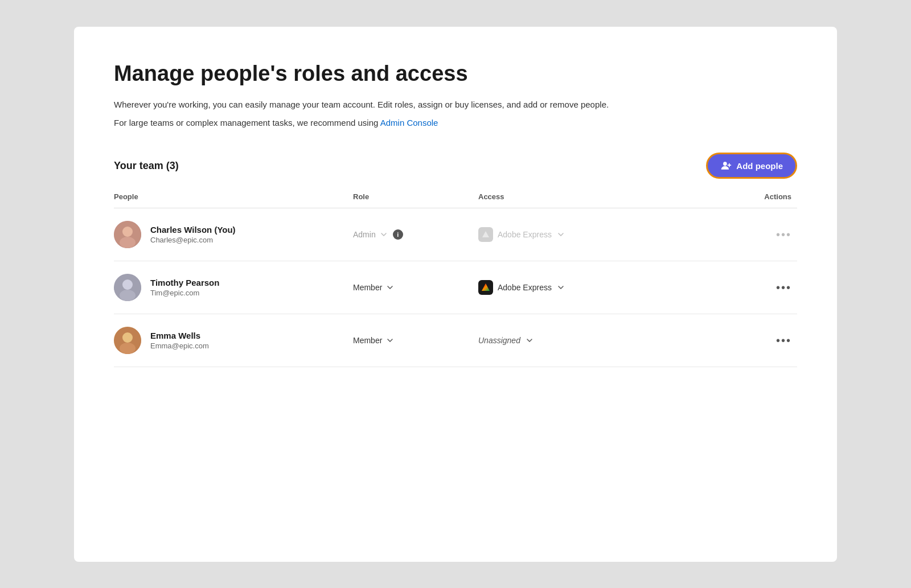 The image size is (911, 588). I want to click on team-title: Your team (3), so click(146, 166).